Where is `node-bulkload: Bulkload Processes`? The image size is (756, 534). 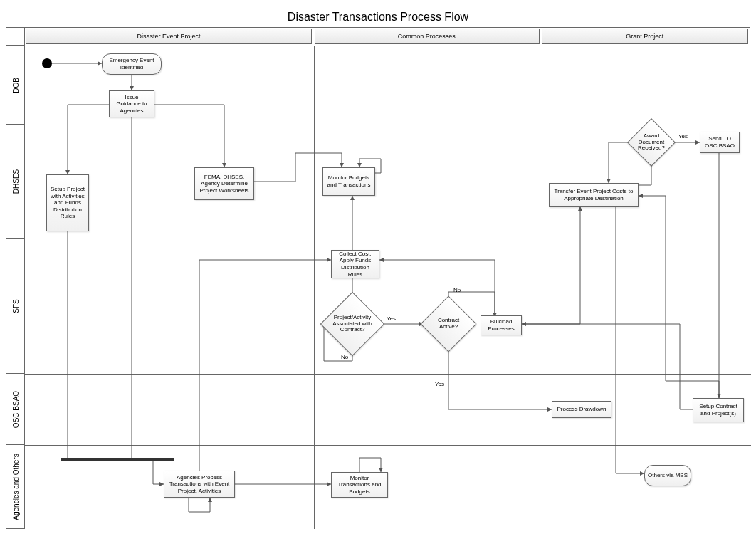 node-bulkload: Bulkload Processes is located at coordinates (501, 325).